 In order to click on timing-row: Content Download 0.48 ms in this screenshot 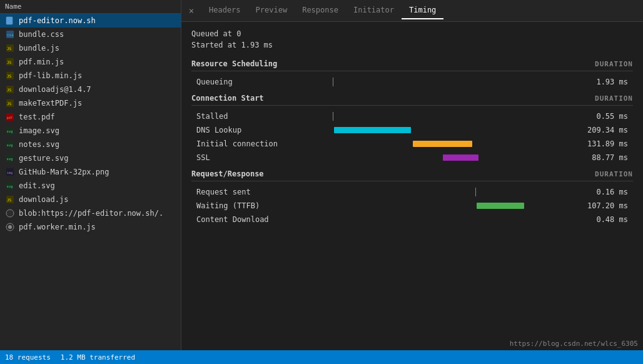, I will do `click(412, 220)`.